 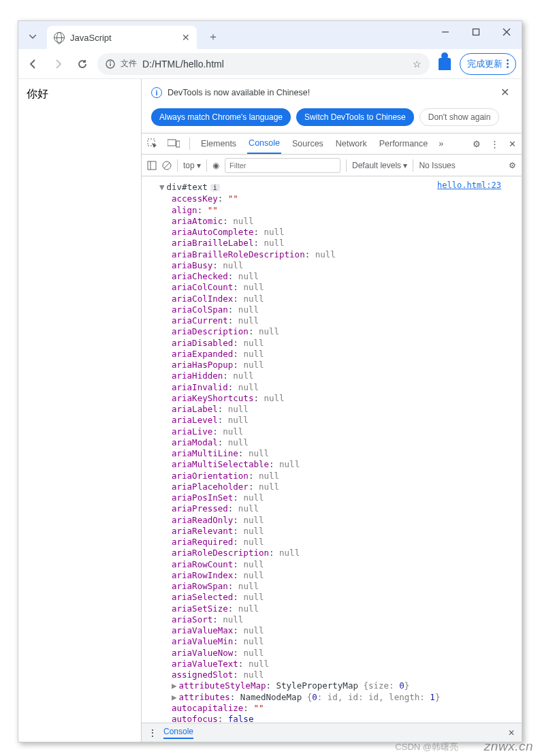 I want to click on object-property: ▶attributes: NamedNodeMap {0: id, id: id…, so click(x=337, y=697).